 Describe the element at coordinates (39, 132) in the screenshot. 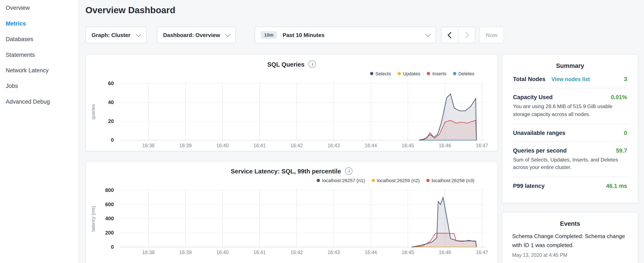

I see `sidebar: Overview Metrics Databases Statements Ne…` at that location.